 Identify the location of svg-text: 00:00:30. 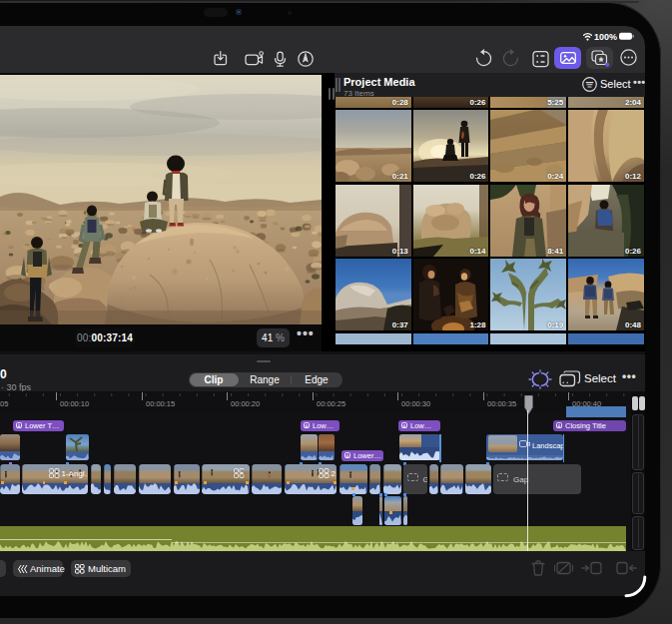
(415, 403).